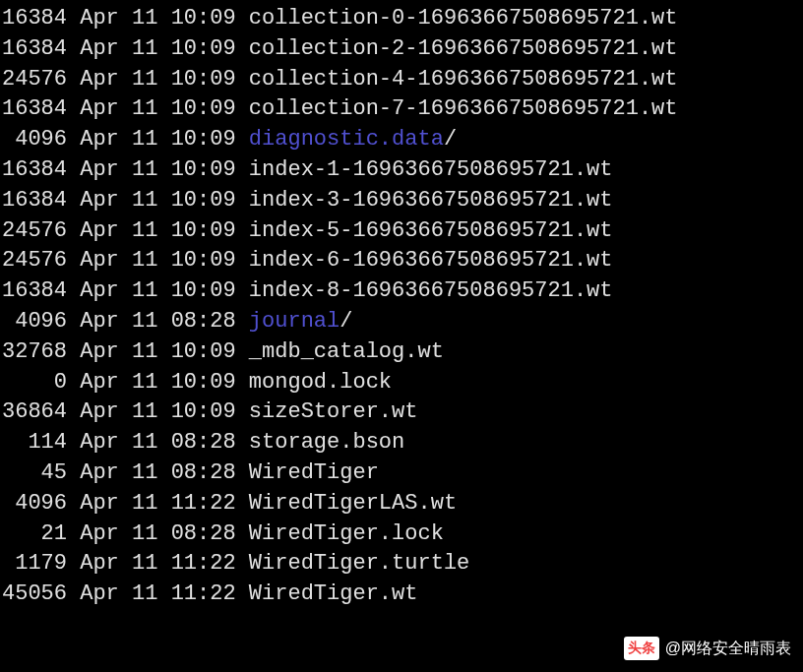  Describe the element at coordinates (34, 413) in the screenshot. I see `file-size: 36864` at that location.